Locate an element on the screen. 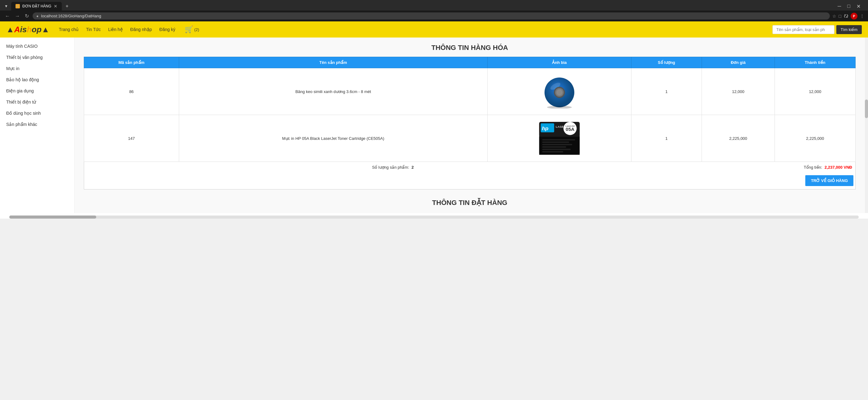 The image size is (868, 400). search-button: Tìm kiếm is located at coordinates (849, 30).